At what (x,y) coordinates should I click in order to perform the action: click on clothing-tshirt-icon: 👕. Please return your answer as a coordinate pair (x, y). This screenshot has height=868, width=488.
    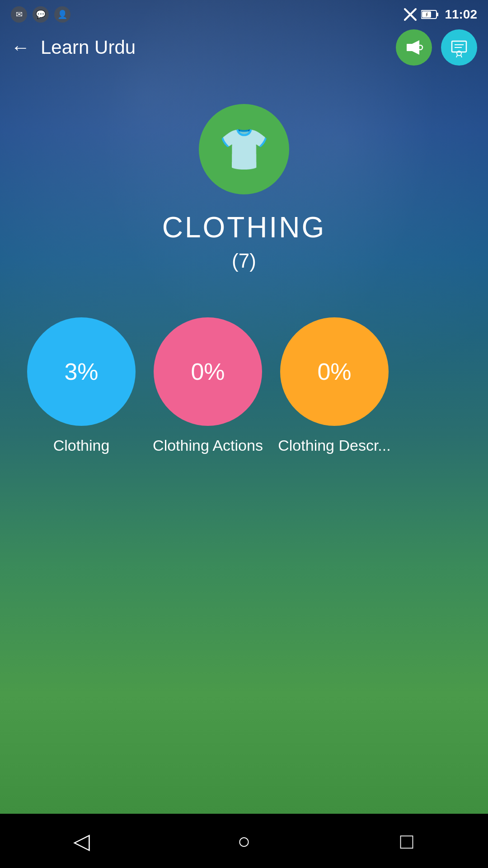
    Looking at the image, I should click on (244, 149).